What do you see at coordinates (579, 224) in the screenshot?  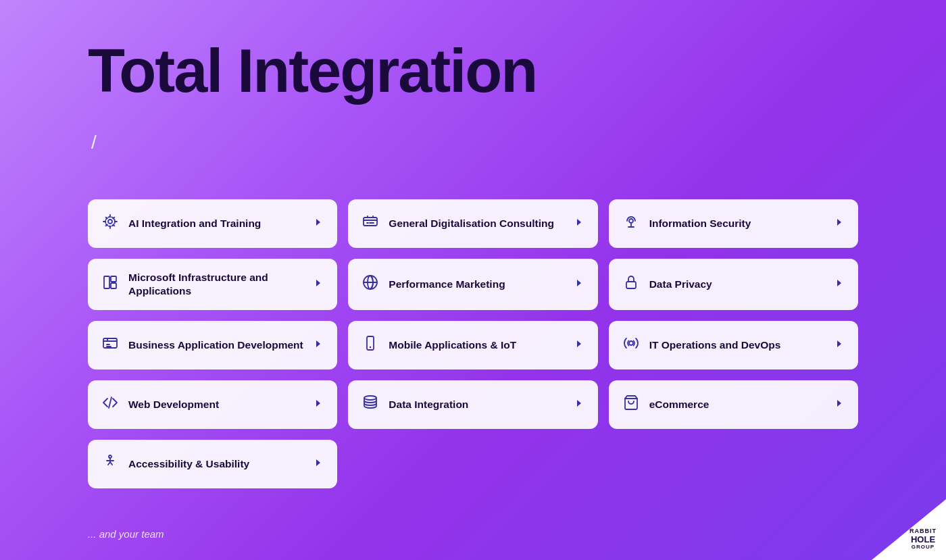 I see `card-general-digitalisation-arrow` at bounding box center [579, 224].